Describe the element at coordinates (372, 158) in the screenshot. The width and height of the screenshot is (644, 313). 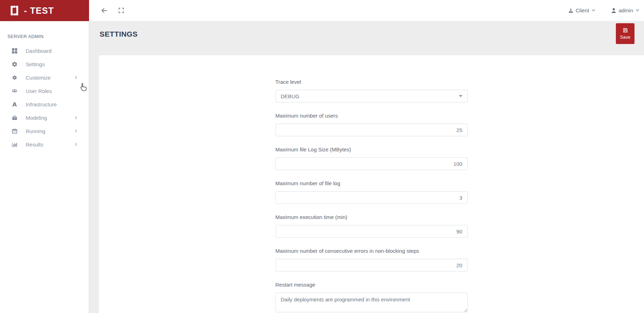
I see `field-maximum-file-log-size-mbytes: Maximum file Log Size (MBytes)` at that location.